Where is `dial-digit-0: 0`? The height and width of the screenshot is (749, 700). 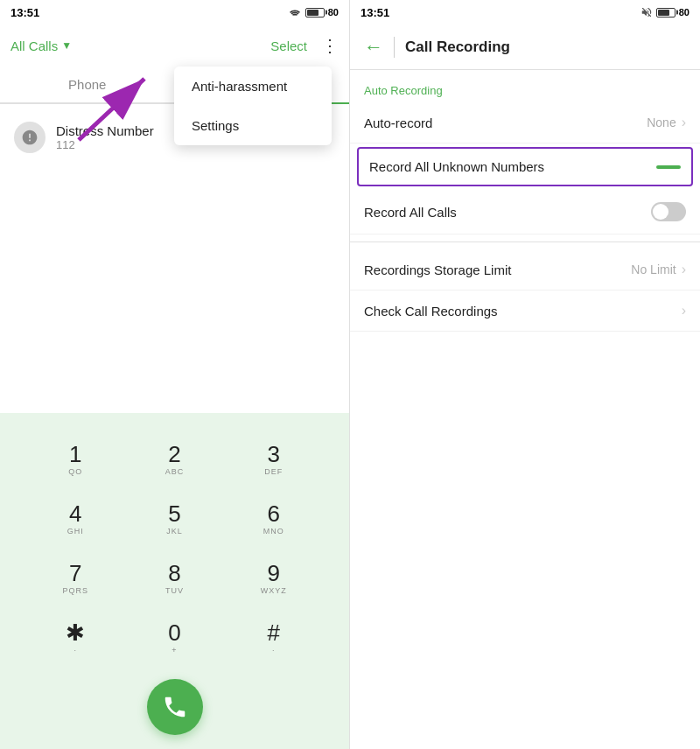 dial-digit-0: 0 is located at coordinates (174, 633).